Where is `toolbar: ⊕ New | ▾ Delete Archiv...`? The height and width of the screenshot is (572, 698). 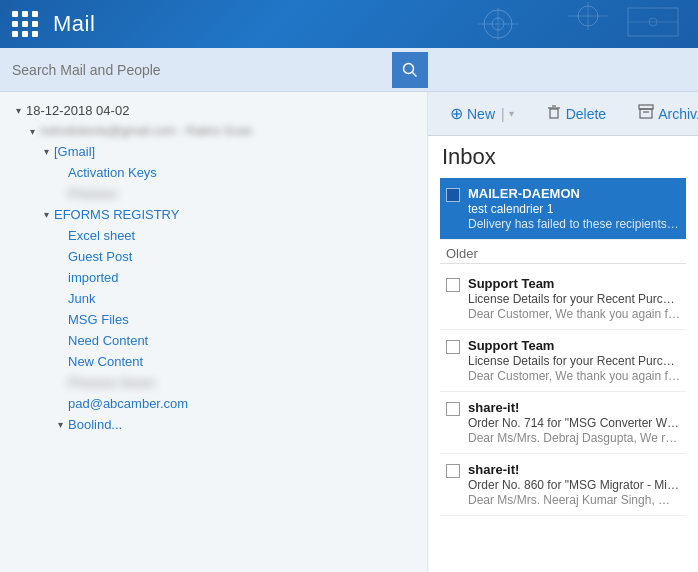
toolbar: ⊕ New | ▾ Delete Archiv... is located at coordinates (563, 114).